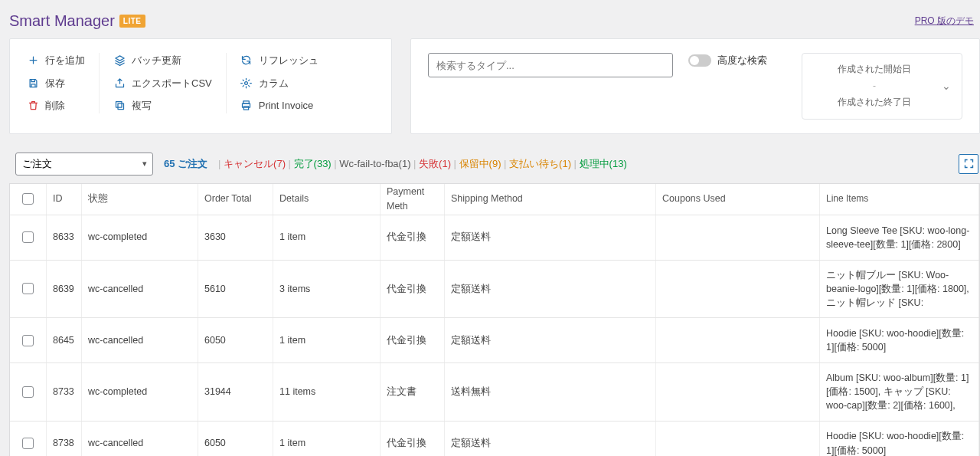 The width and height of the screenshot is (980, 456). I want to click on header-status: 状態, so click(140, 199).